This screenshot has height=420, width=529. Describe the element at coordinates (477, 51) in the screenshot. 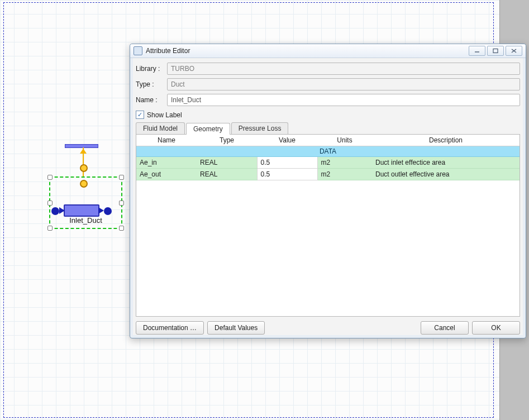

I see `minimize-icon` at that location.